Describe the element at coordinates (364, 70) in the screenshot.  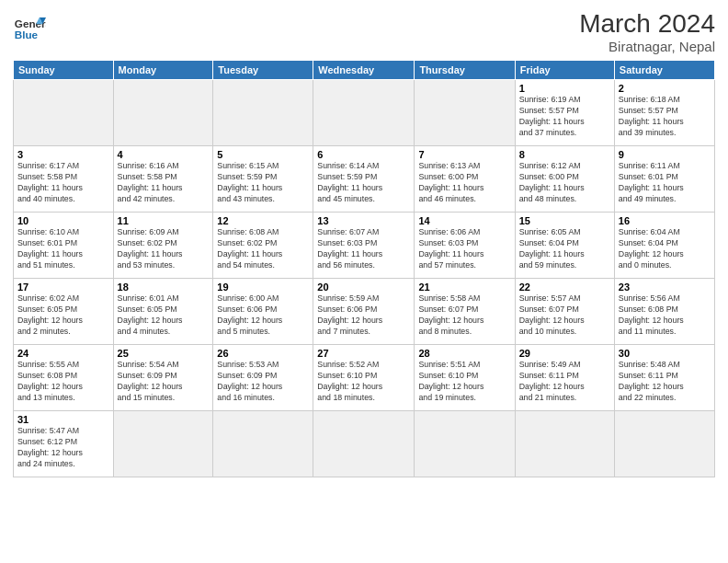
I see `col-wednesday: Wednesday` at that location.